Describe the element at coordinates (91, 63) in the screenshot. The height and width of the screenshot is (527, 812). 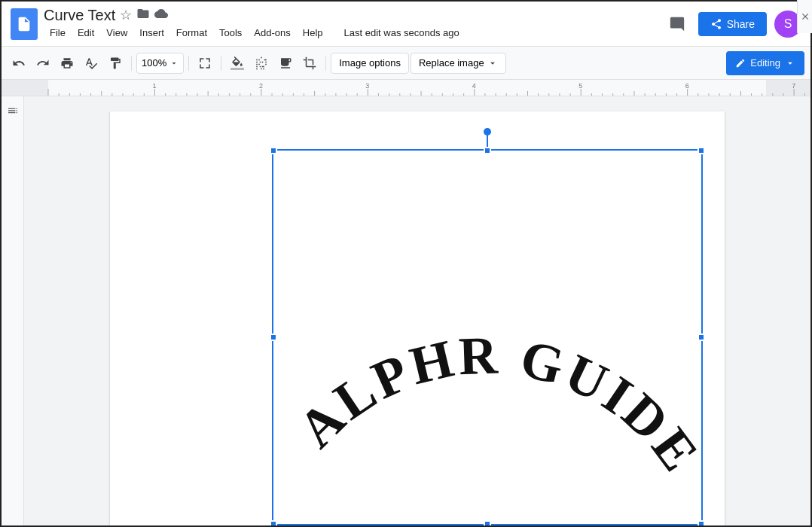
I see `spellcheck-button` at that location.